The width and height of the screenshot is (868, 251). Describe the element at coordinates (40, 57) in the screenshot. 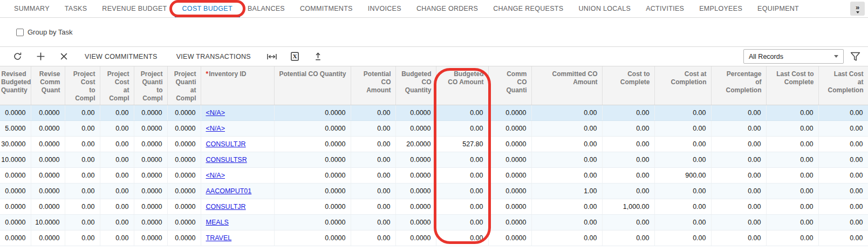

I see `add-row-button` at that location.